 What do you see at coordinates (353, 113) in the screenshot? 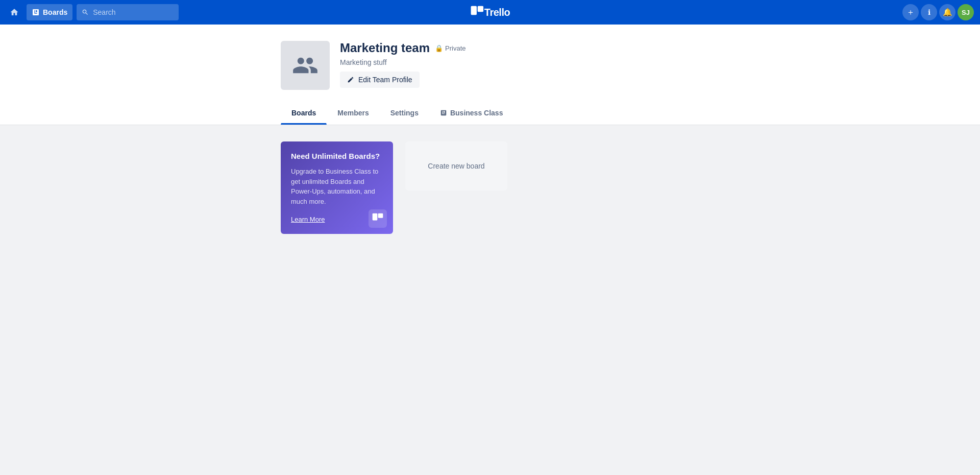
I see `tab-members: Members` at bounding box center [353, 113].